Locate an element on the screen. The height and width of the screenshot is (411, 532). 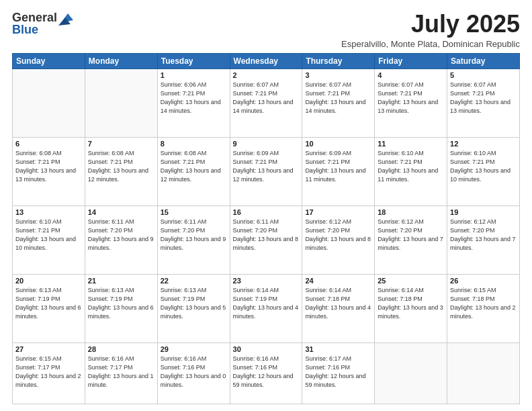
day-number: 30 is located at coordinates (266, 349).